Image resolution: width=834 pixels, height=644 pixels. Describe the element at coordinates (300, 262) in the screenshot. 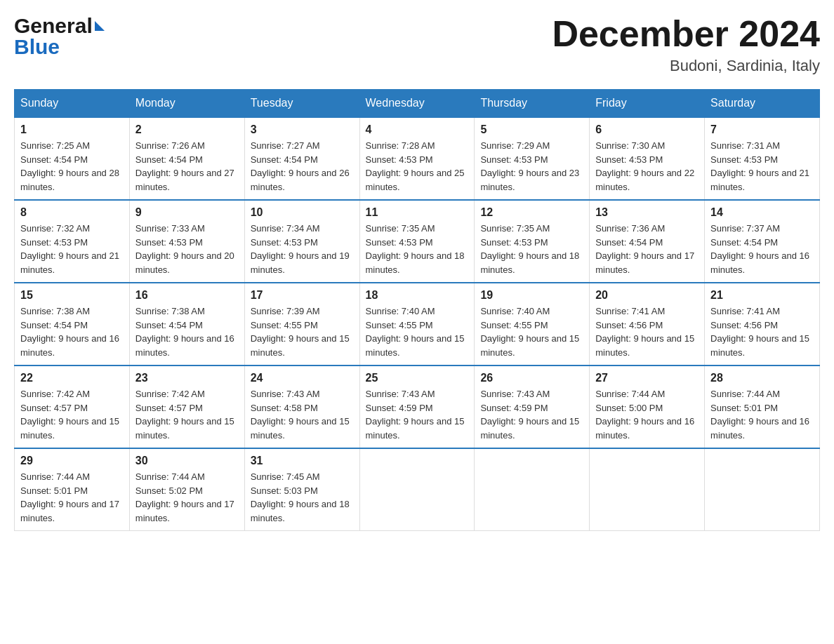

I see `daylight-label: Daylight: 9 hours and 19 minutes.` at that location.